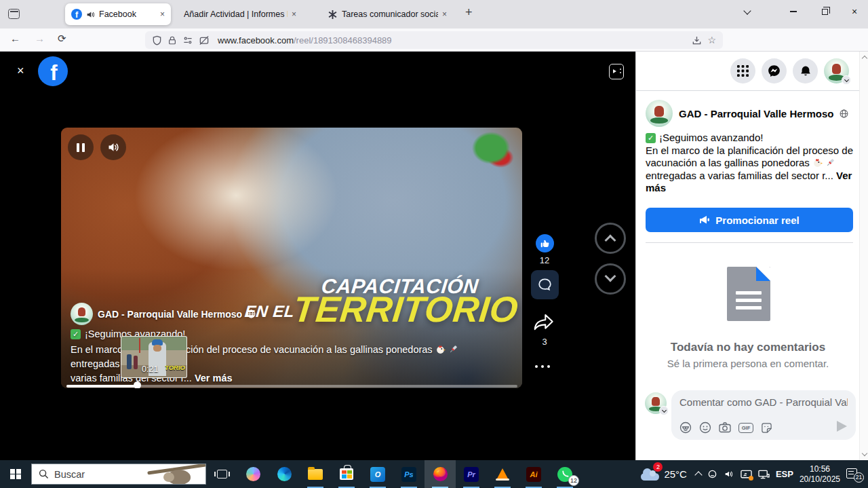 The image size is (868, 488). What do you see at coordinates (664, 411) in the screenshot?
I see `chevron-down-icon` at bounding box center [664, 411].